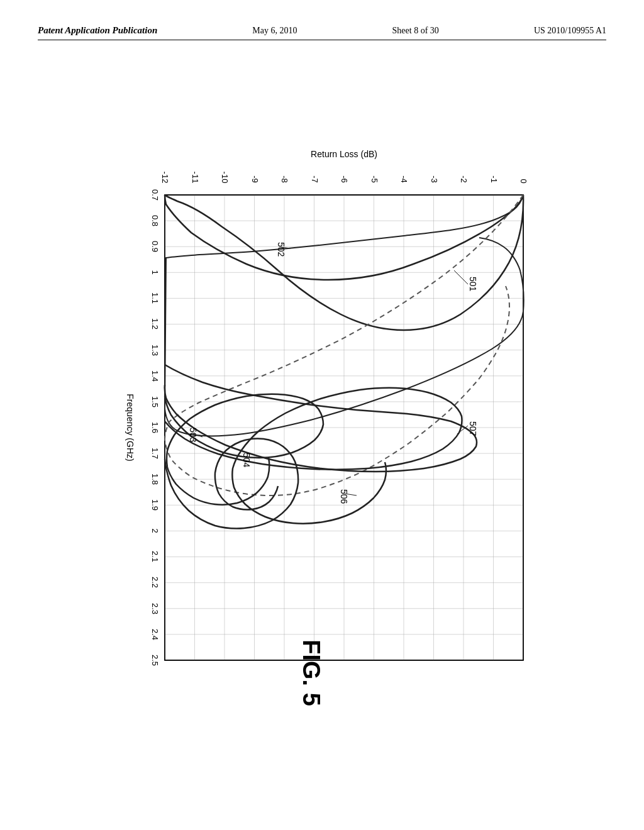  Describe the element at coordinates (523, 181) in the screenshot. I see `y-tick-0: 0` at that location.